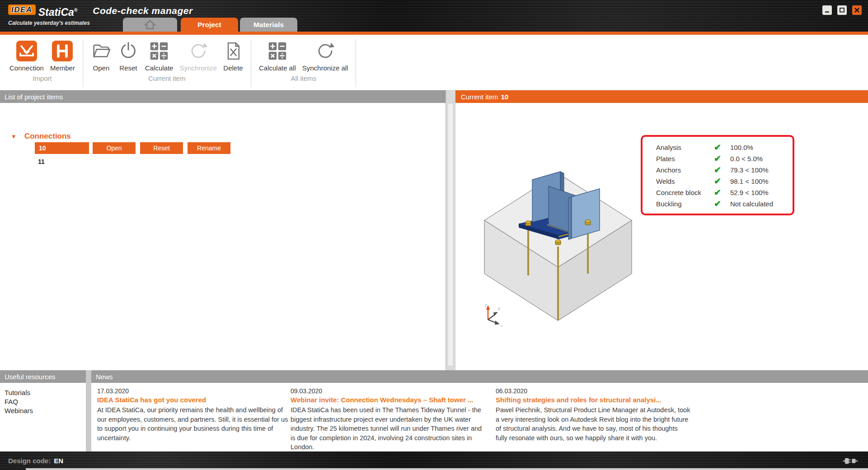 This screenshot has height=470, width=868. What do you see at coordinates (857, 10) in the screenshot?
I see `close-button` at bounding box center [857, 10].